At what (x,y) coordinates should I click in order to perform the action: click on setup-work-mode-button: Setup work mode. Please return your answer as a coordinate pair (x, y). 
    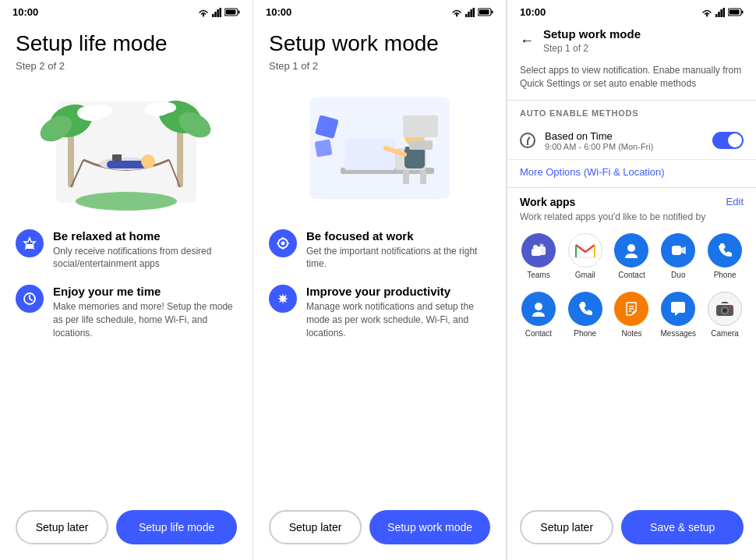
    Looking at the image, I should click on (430, 527).